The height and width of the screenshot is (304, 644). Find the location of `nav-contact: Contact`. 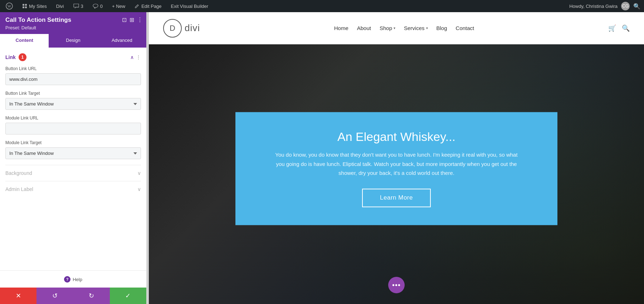

nav-contact: Contact is located at coordinates (465, 28).